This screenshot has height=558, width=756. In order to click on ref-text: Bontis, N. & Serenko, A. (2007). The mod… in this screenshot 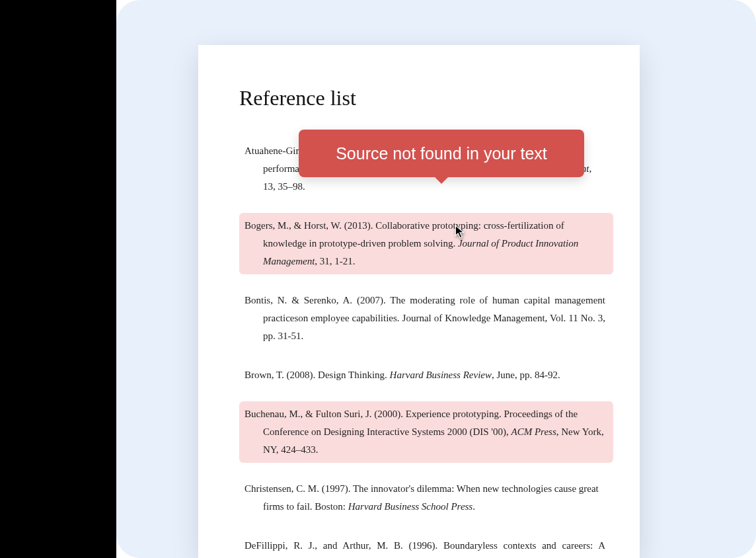, I will do `click(425, 318)`.